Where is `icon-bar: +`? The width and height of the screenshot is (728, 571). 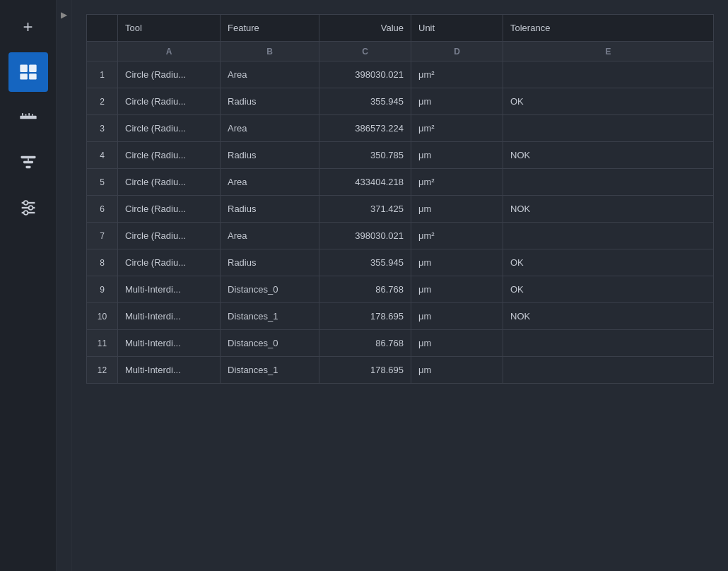
icon-bar: + is located at coordinates (28, 286).